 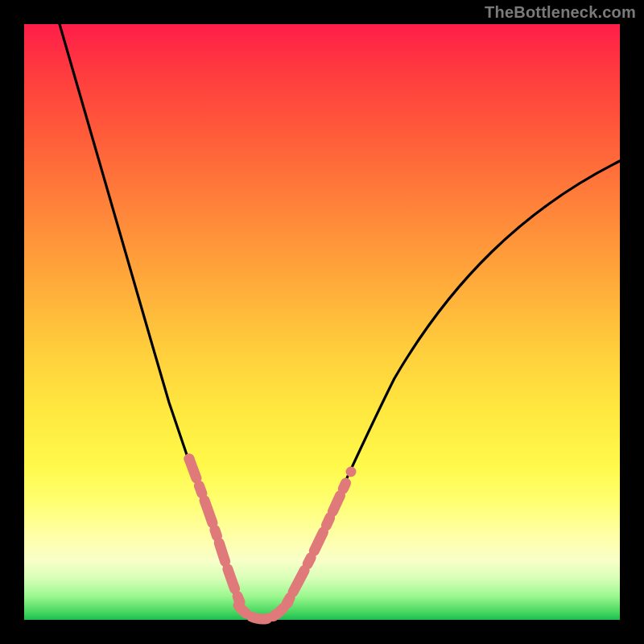 I want to click on highlight-right, so click(x=319, y=538).